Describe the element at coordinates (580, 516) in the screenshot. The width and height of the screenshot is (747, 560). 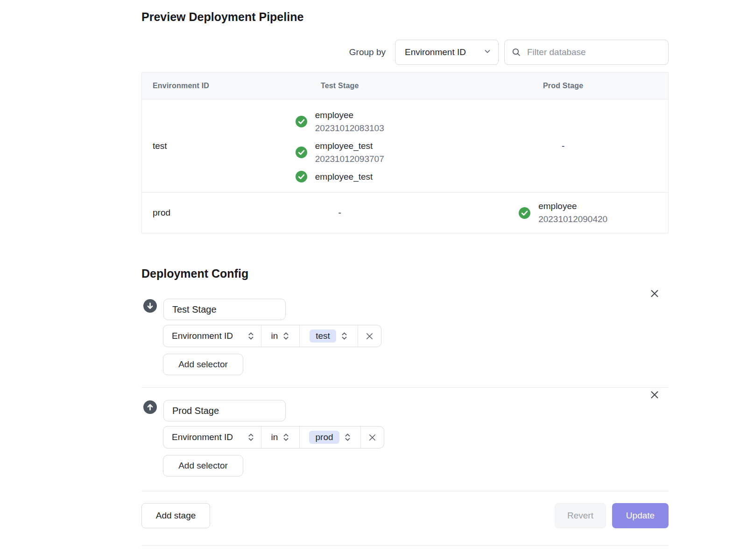
I see `revert-button: Revert` at that location.